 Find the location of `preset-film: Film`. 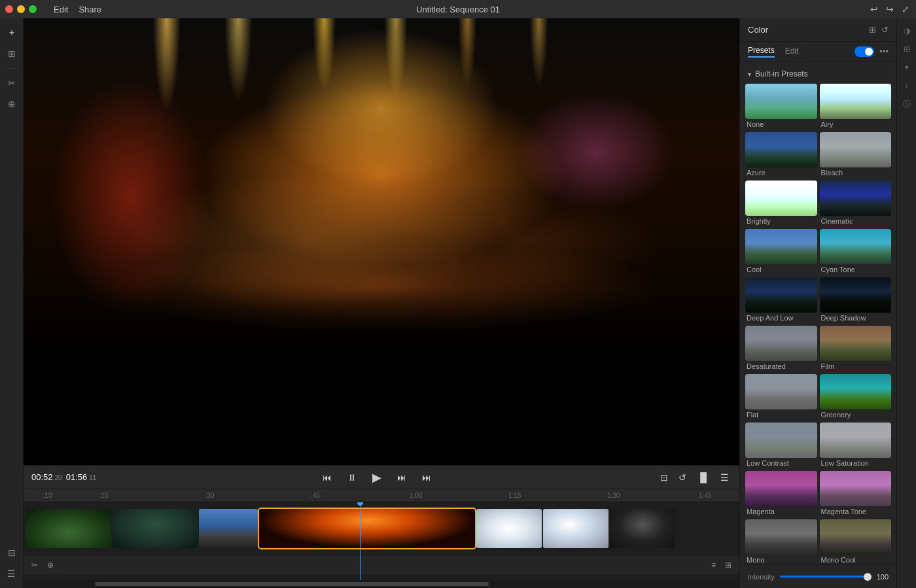

preset-film: Film is located at coordinates (856, 349).